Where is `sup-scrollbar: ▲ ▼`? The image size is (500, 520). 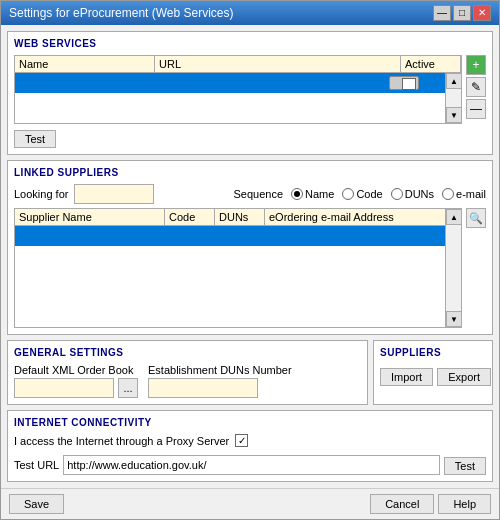 sup-scrollbar: ▲ ▼ is located at coordinates (453, 268).